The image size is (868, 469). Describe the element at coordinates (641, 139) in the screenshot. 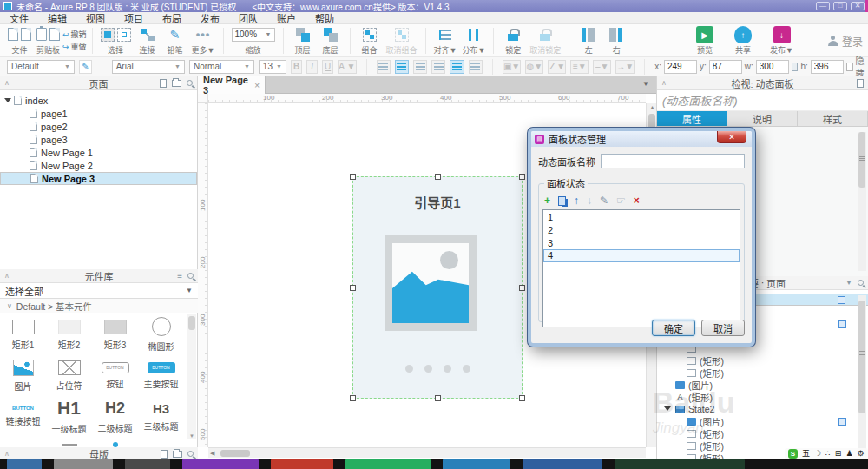

I see `dialog-title-bar: ▤ 面板状态管理 ✕` at that location.